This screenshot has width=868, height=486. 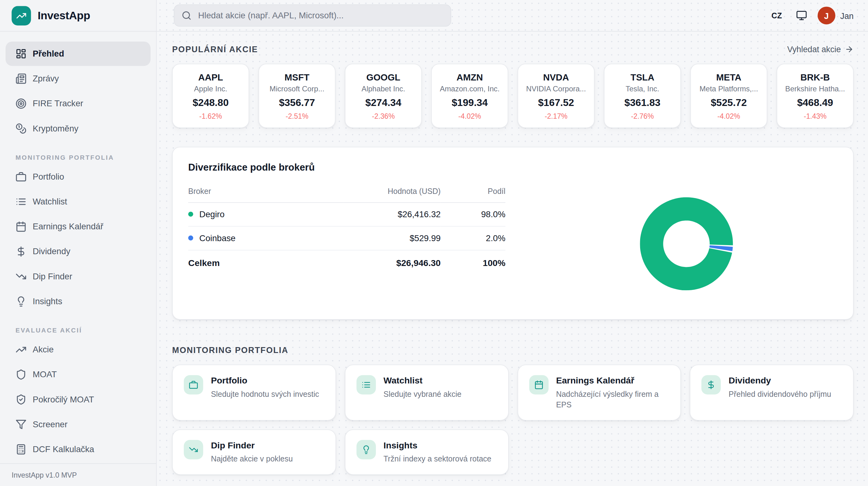 What do you see at coordinates (49, 54) in the screenshot?
I see `sidebar-item-label: Přehled` at bounding box center [49, 54].